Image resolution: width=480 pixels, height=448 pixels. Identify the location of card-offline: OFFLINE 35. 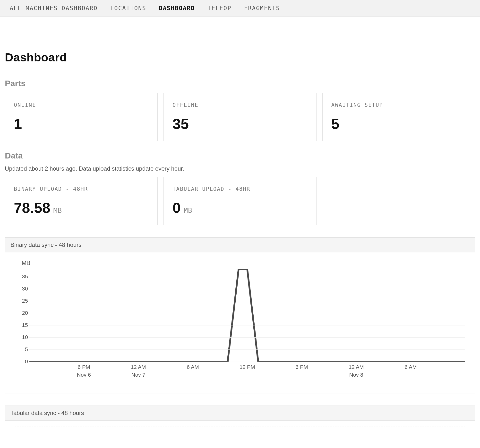
(240, 117).